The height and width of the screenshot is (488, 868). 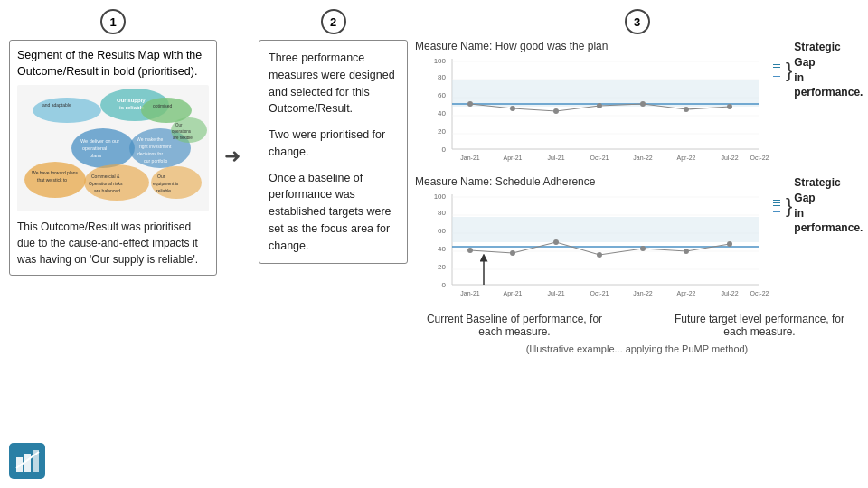 What do you see at coordinates (637, 22) in the screenshot?
I see `step3-circle: 3` at bounding box center [637, 22].